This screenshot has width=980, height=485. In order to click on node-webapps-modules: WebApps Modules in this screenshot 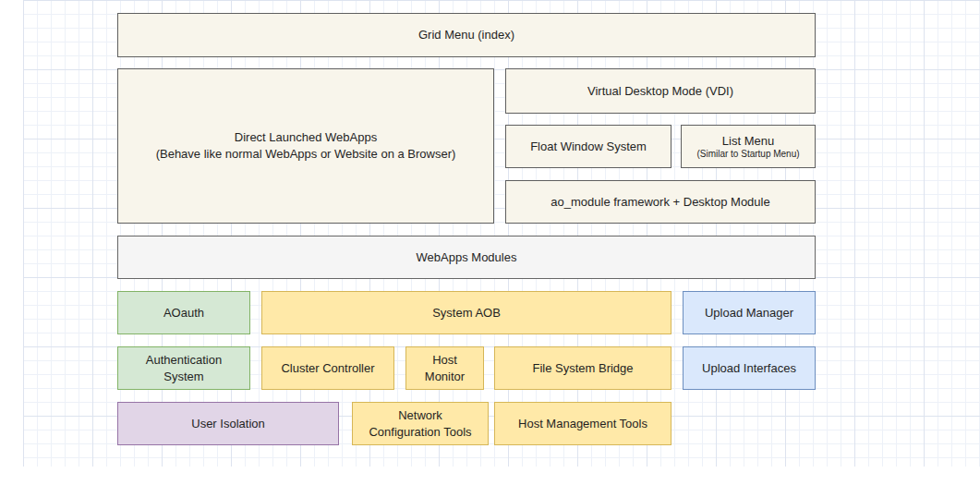, I will do `click(466, 257)`.